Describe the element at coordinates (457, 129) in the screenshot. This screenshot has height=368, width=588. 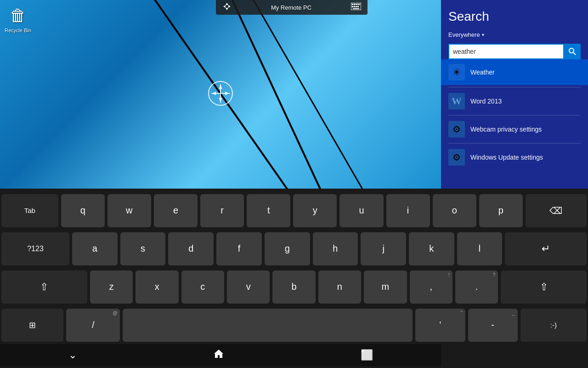
I see `webcam-result-icon: ⚙` at that location.